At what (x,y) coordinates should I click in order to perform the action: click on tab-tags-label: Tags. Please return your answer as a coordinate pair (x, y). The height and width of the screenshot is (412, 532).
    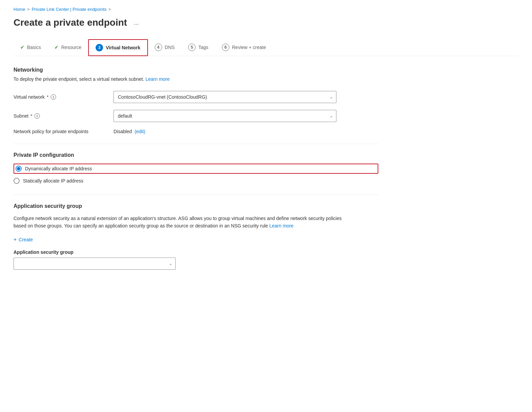
    Looking at the image, I should click on (203, 47).